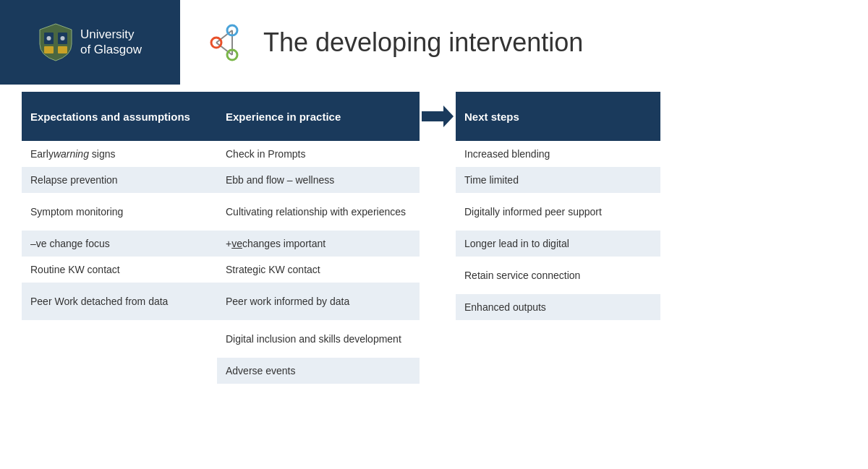 The height and width of the screenshot is (469, 868). I want to click on col2-row-8: Adverse events, so click(318, 371).